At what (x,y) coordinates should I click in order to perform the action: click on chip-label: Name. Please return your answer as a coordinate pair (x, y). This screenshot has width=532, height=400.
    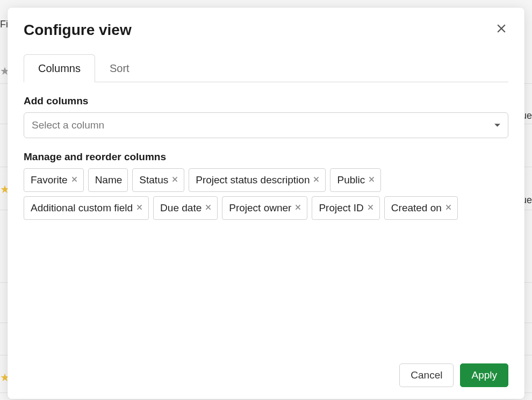
    Looking at the image, I should click on (109, 180).